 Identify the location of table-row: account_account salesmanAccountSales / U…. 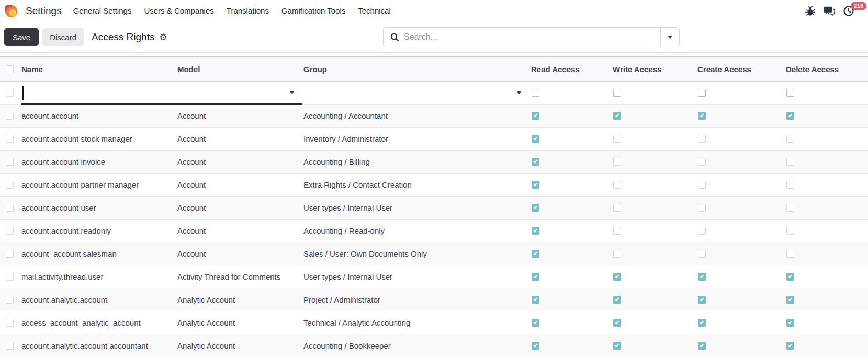
(434, 254).